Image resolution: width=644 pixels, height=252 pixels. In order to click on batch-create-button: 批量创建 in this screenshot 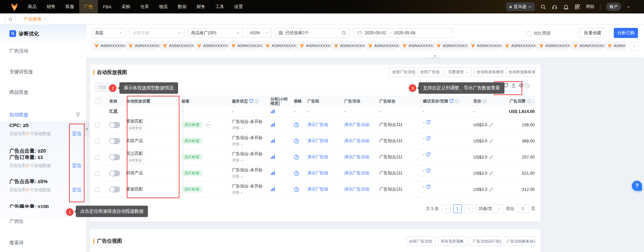, I will do `click(593, 33)`.